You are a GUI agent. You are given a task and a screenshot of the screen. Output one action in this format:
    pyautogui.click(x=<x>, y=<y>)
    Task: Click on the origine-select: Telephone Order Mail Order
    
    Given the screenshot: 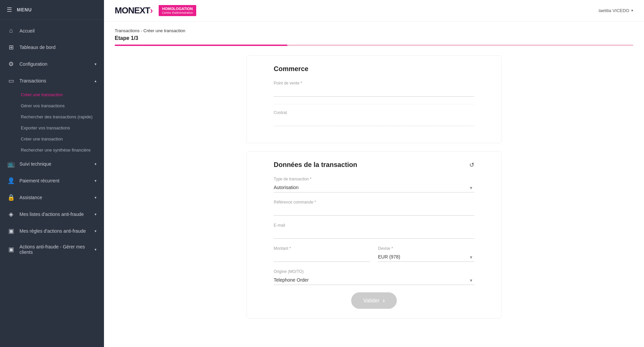 What is the action you would take?
    pyautogui.click(x=374, y=280)
    